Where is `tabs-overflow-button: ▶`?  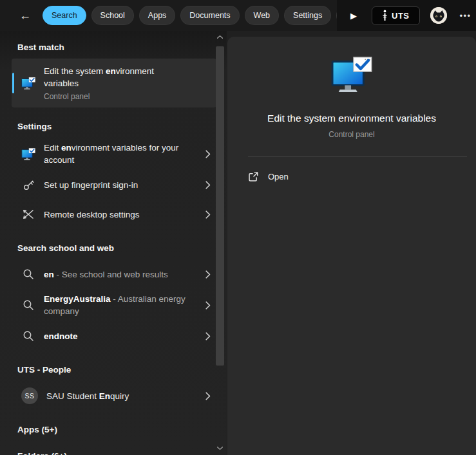 tabs-overflow-button: ▶ is located at coordinates (354, 15).